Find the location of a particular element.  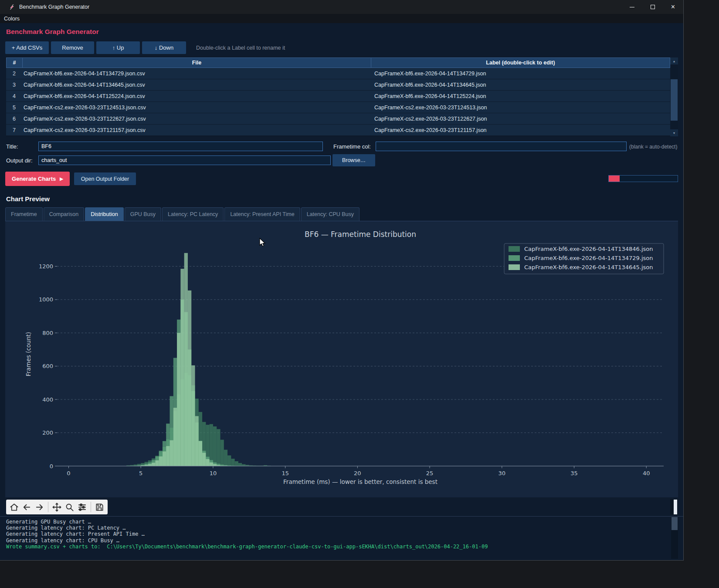

scroll-up-icon: ▲ is located at coordinates (674, 61).